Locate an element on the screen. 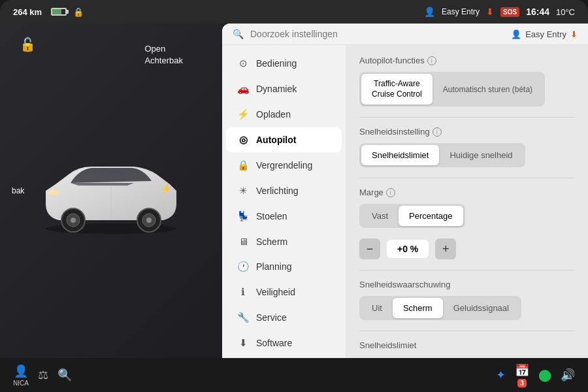 This screenshot has height=392, width=588. sidebar-item-autopilot: ◎ Autopilot is located at coordinates (284, 140).